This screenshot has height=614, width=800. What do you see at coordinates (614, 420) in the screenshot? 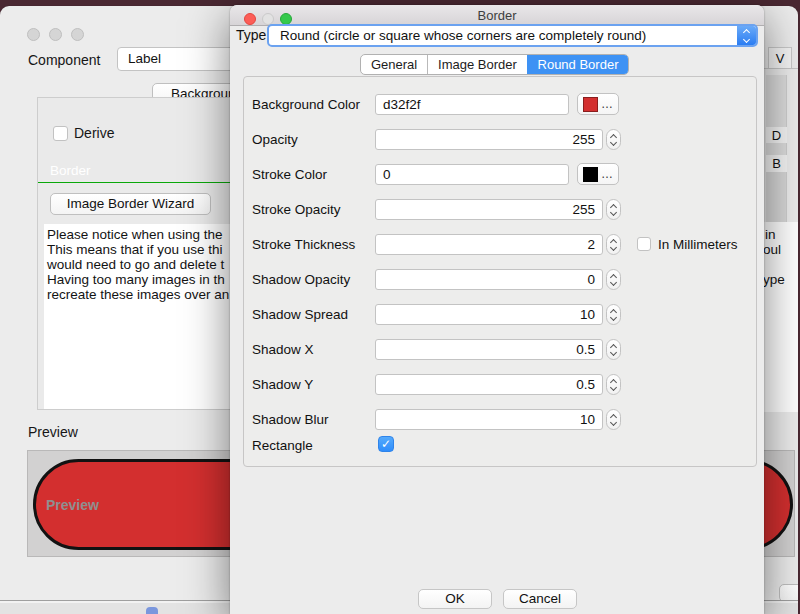
I see `shadow-blur-stepper` at bounding box center [614, 420].